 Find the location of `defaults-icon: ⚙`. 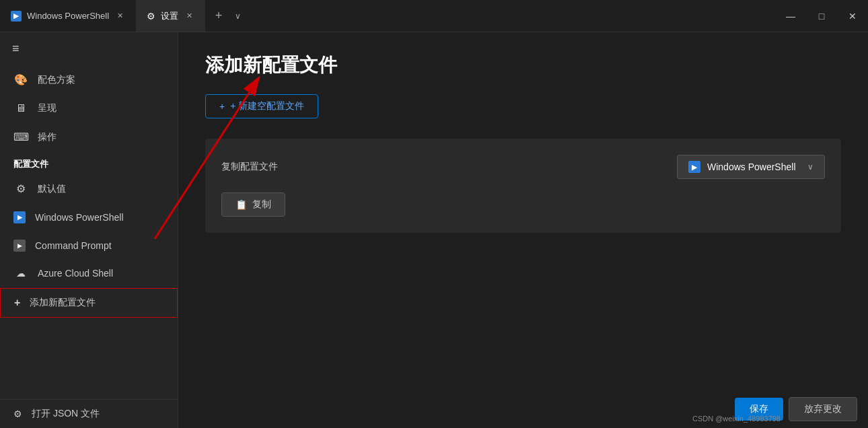

defaults-icon: ⚙ is located at coordinates (21, 188).